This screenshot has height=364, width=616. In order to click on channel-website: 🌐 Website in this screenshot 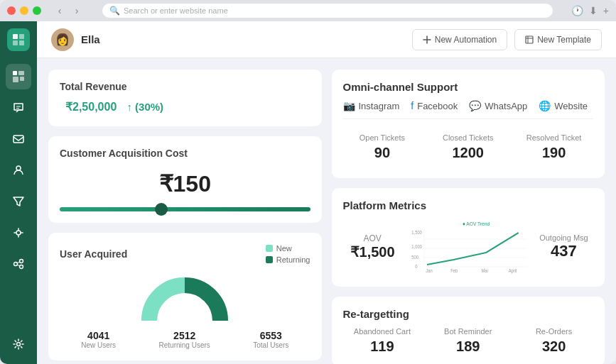, I will do `click(563, 106)`.